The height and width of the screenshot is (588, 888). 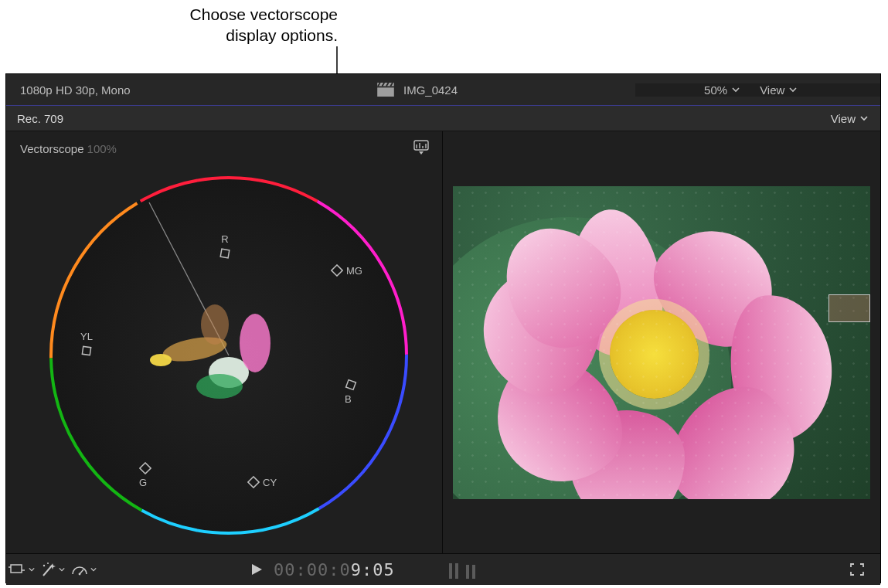 I want to click on fullscreen-icon, so click(x=857, y=569).